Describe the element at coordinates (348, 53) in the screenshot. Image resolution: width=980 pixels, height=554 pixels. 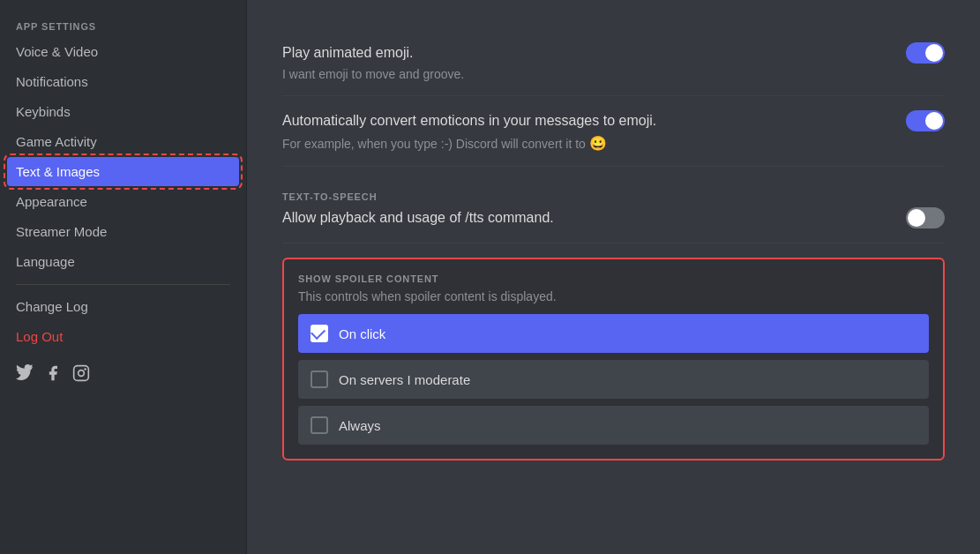
I see `animated-emoji-title: Play animated emoji.` at that location.